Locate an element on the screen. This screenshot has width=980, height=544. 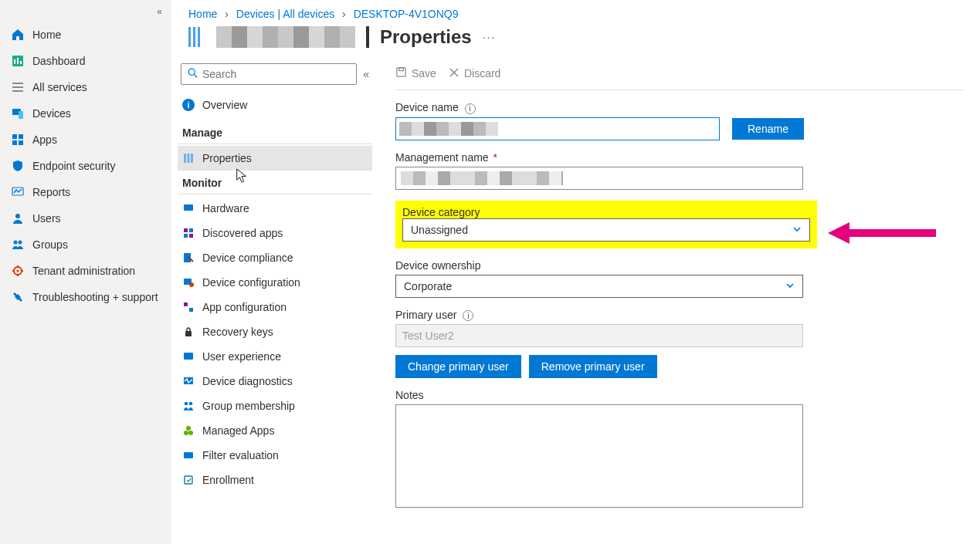
device-ownership-select: Corporate is located at coordinates (599, 286).